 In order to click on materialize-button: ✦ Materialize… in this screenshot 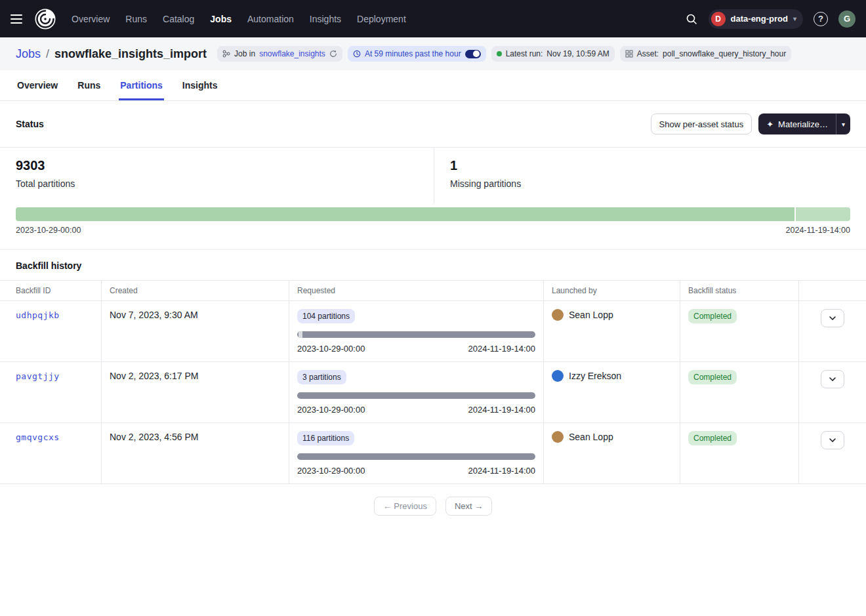, I will do `click(797, 124)`.